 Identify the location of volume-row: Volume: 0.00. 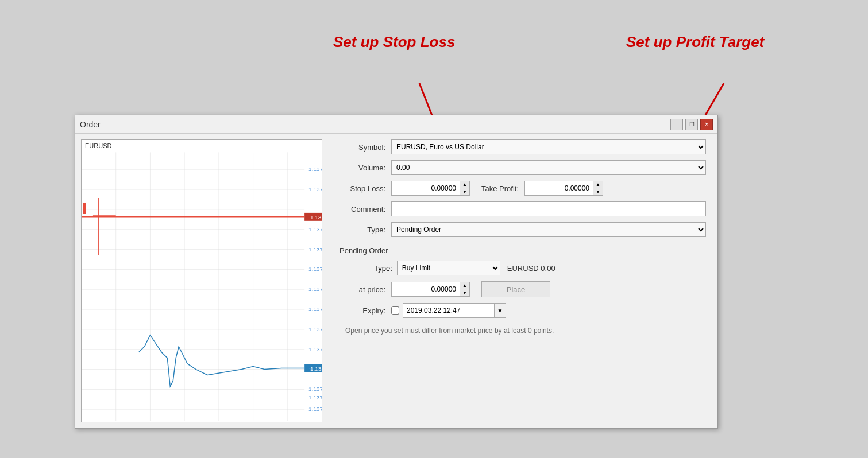
(523, 168).